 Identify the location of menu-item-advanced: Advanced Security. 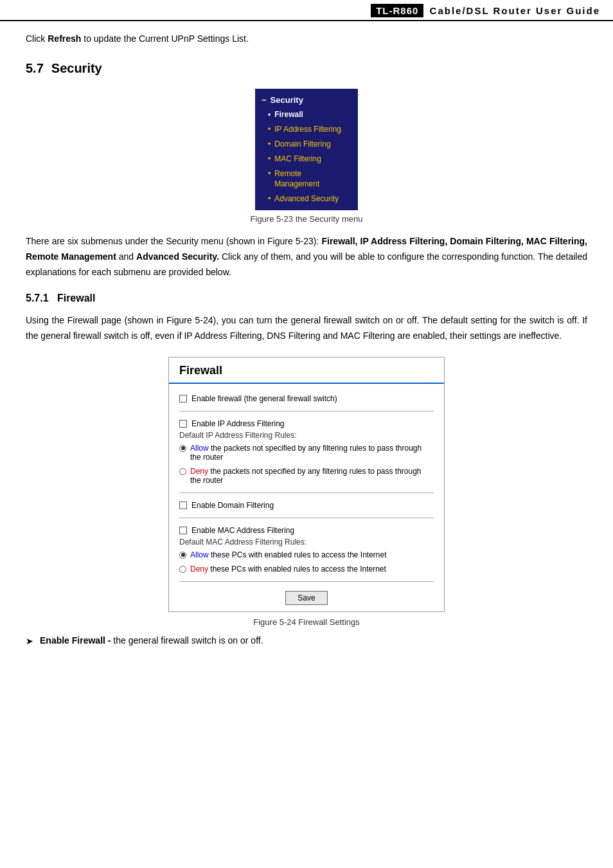
(306, 199).